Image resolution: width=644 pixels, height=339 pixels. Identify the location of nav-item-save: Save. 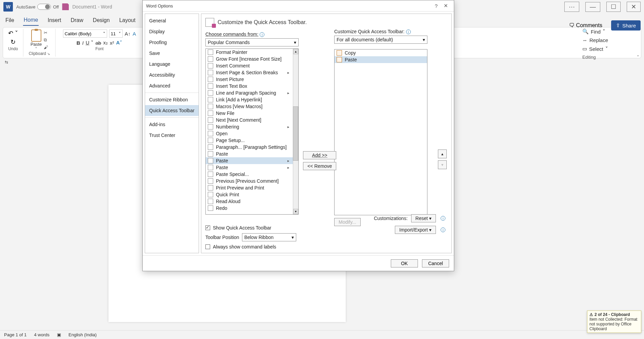
(172, 53).